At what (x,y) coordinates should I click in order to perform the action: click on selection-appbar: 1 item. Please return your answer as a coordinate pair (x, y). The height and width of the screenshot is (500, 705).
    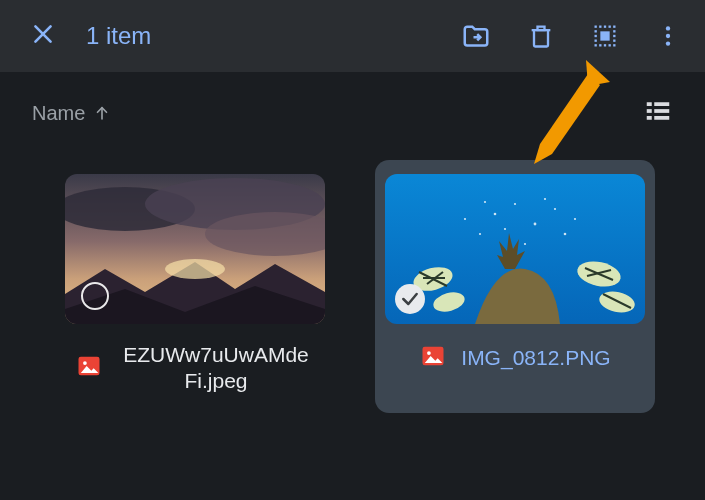
    Looking at the image, I should click on (352, 36).